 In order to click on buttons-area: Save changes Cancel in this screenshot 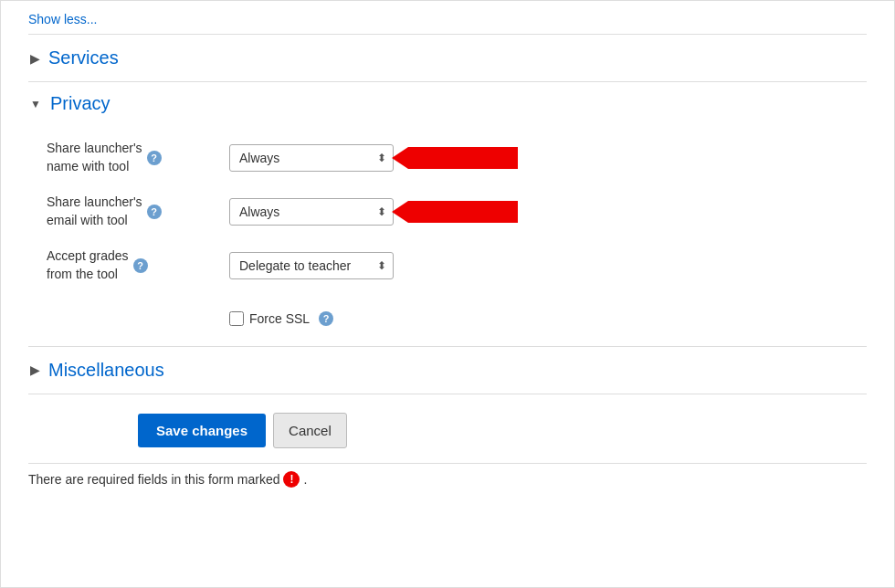, I will do `click(448, 429)`.